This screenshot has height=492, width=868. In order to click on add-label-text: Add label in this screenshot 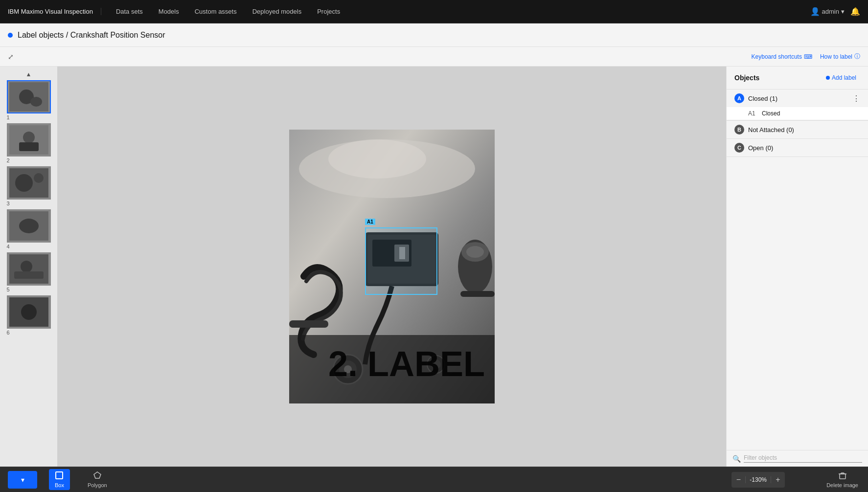, I will do `click(844, 78)`.